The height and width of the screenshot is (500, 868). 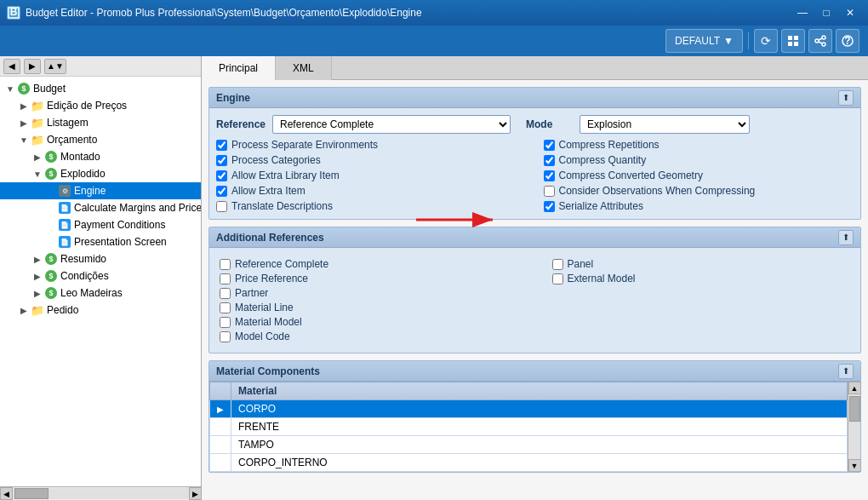 What do you see at coordinates (826, 13) in the screenshot?
I see `maximize-button: □` at bounding box center [826, 13].